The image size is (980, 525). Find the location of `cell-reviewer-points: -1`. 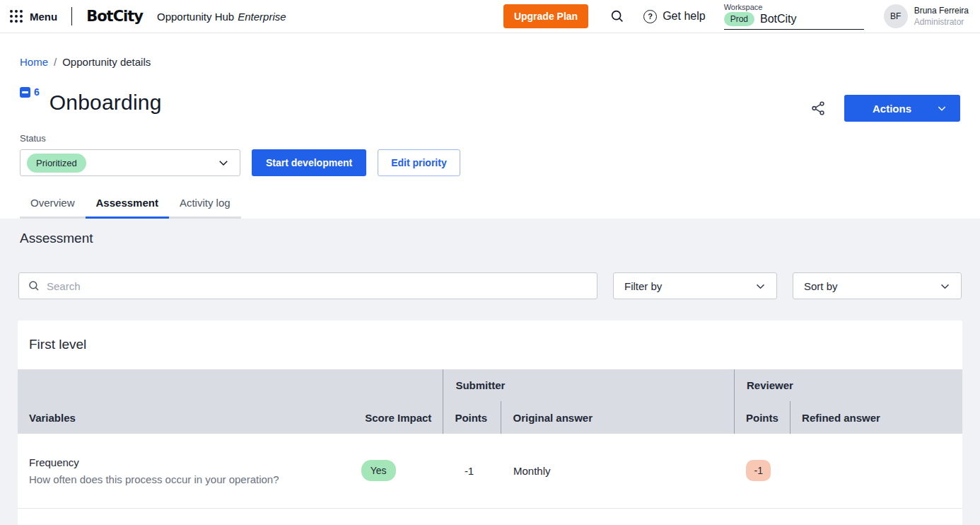

cell-reviewer-points: -1 is located at coordinates (762, 471).